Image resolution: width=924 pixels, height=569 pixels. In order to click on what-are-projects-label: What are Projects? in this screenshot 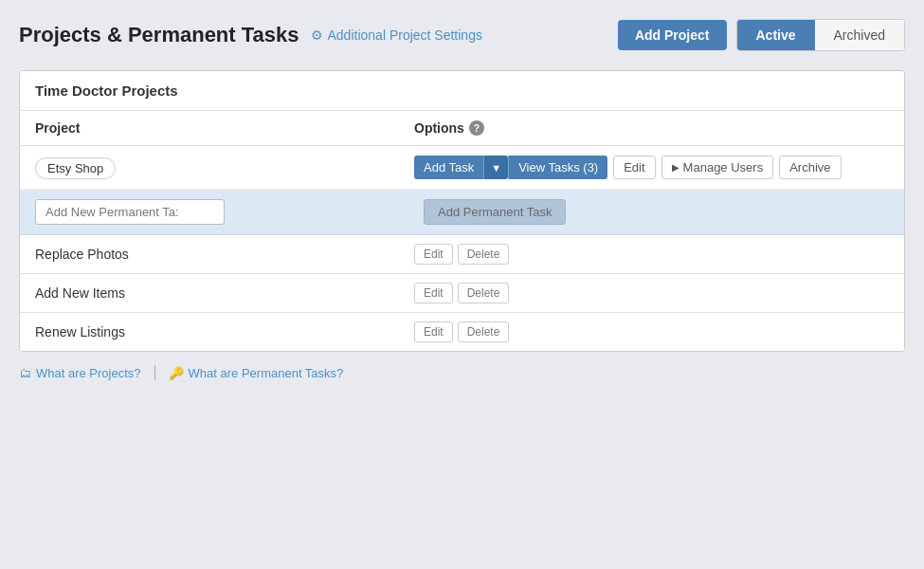, I will do `click(89, 374)`.